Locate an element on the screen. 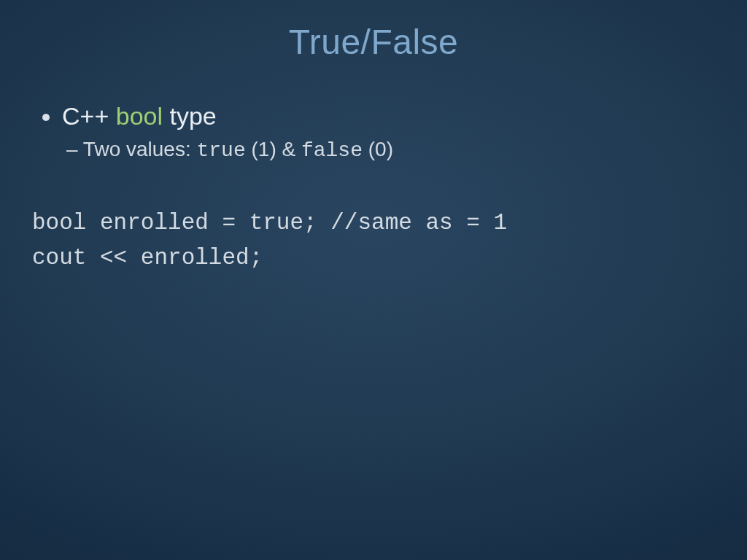 The width and height of the screenshot is (747, 560). bool-keyword: bool is located at coordinates (139, 116).